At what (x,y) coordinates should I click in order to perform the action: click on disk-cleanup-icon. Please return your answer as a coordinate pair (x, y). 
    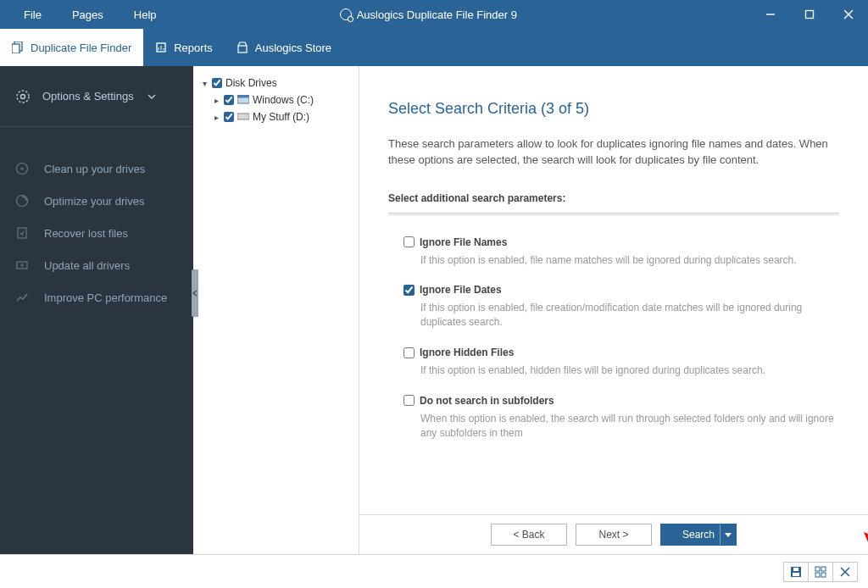
    Looking at the image, I should click on (22, 169).